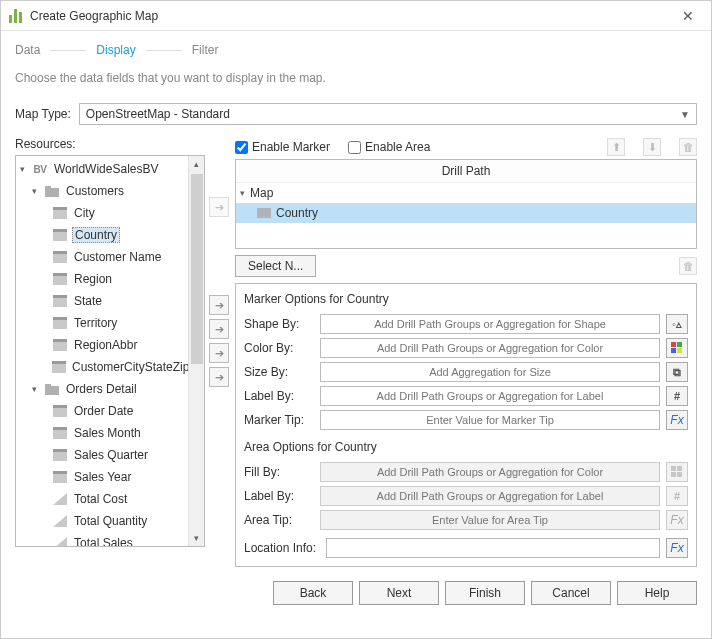 The height and width of the screenshot is (639, 712). I want to click on enable-marker-input, so click(242, 148).